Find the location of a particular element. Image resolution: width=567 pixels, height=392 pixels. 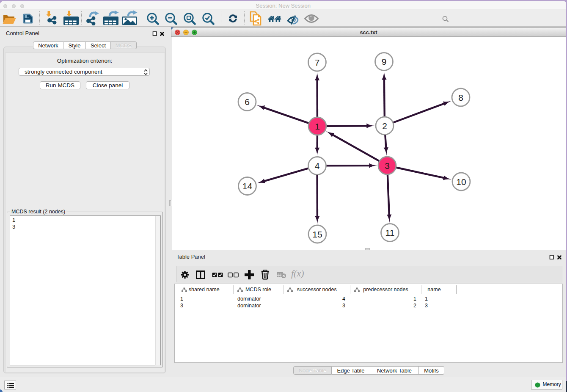

svg-text: 4 is located at coordinates (317, 166).